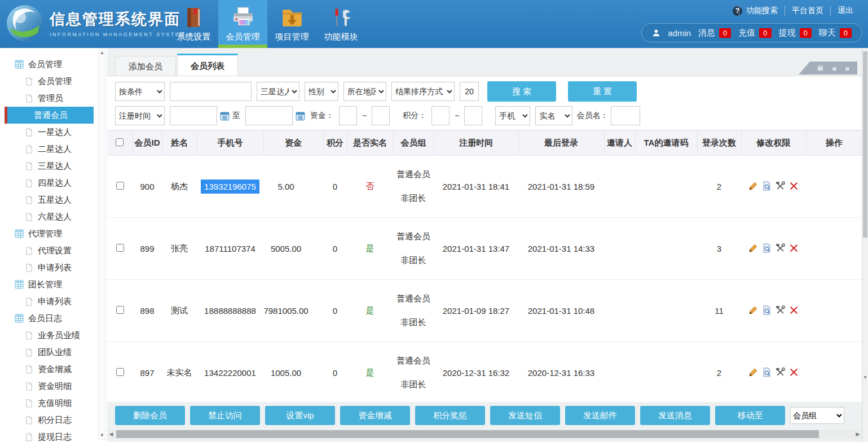  I want to click on sidebar-item-salesman-performance: 业务员业绩, so click(54, 335).